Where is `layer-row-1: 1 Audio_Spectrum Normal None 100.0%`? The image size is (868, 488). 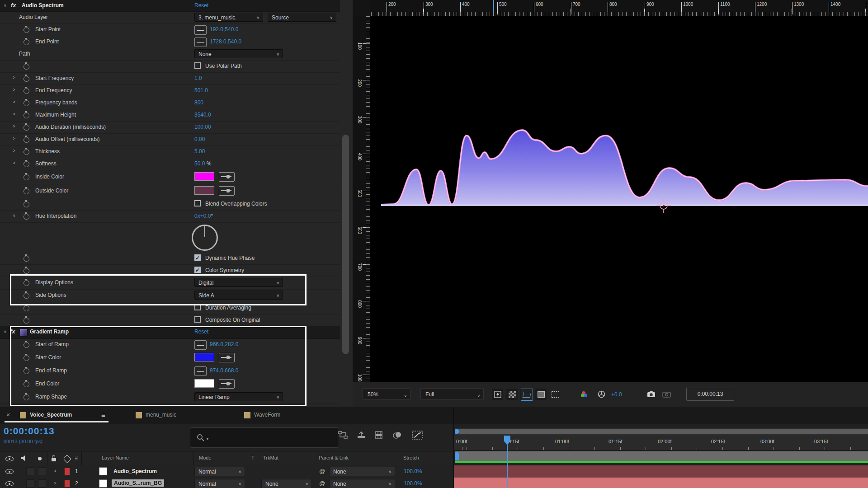
layer-row-1: 1 Audio_Spectrum Normal None 100.0% is located at coordinates (227, 472).